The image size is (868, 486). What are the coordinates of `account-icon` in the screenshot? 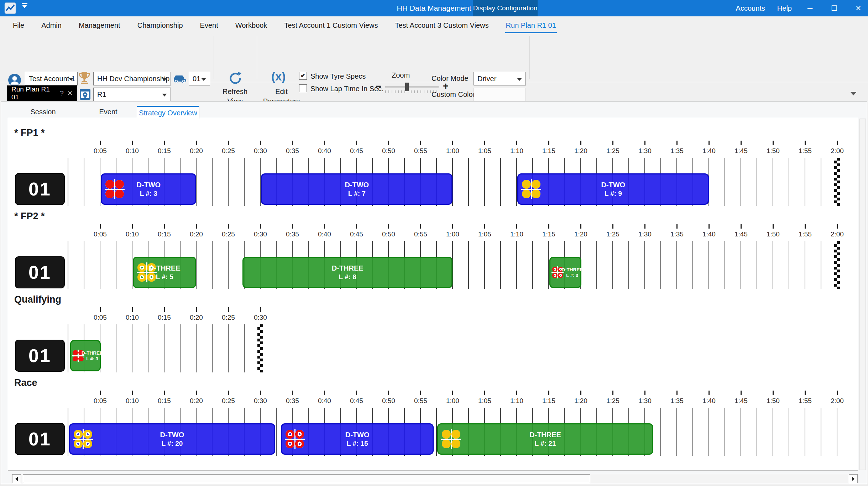 It's located at (15, 80).